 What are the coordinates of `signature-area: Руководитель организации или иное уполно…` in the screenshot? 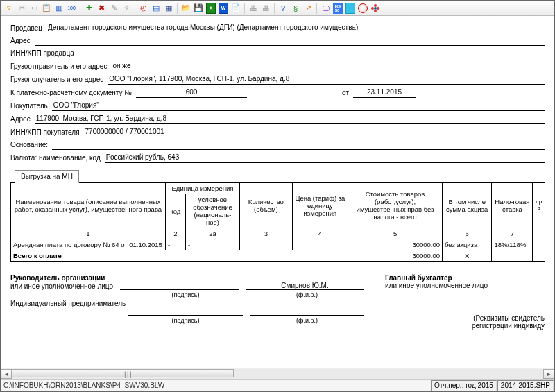 It's located at (278, 302).